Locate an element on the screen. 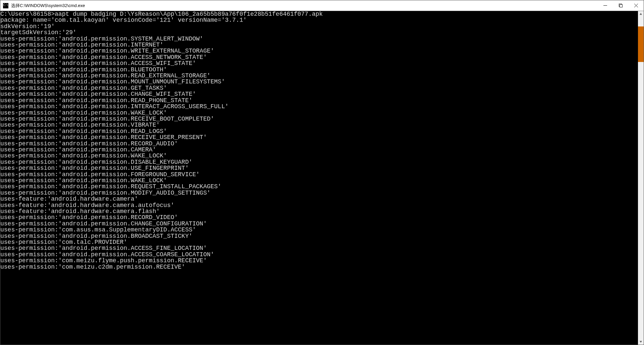 The height and width of the screenshot is (345, 644). titlebar: 选择C:\WINDOWS\system32\cmd.exe is located at coordinates (322, 6).